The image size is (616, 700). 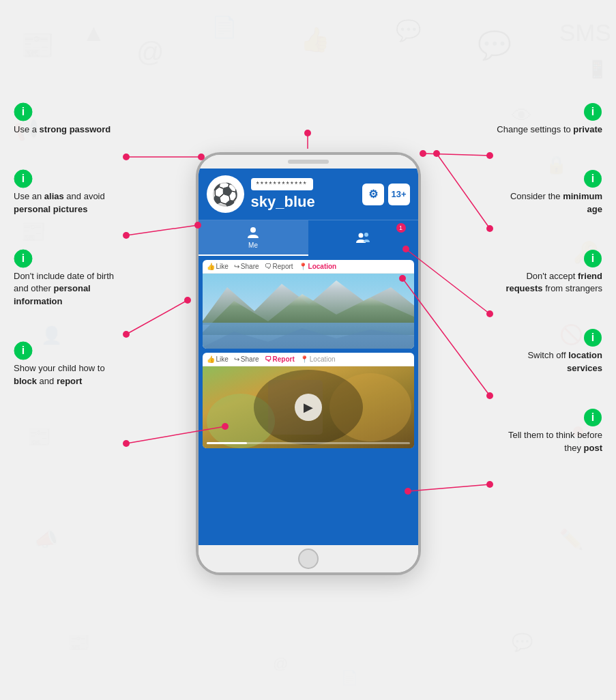 I want to click on friends-tab: 1, so click(x=363, y=238).